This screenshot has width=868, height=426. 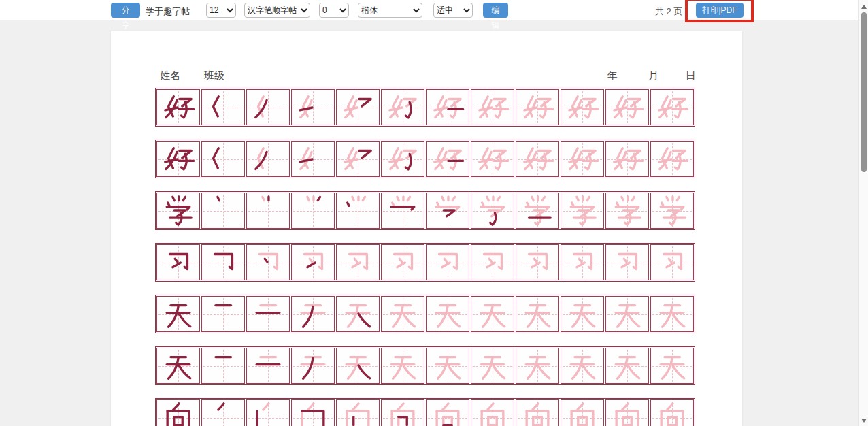 What do you see at coordinates (125, 10) in the screenshot?
I see `share-button: 分享` at bounding box center [125, 10].